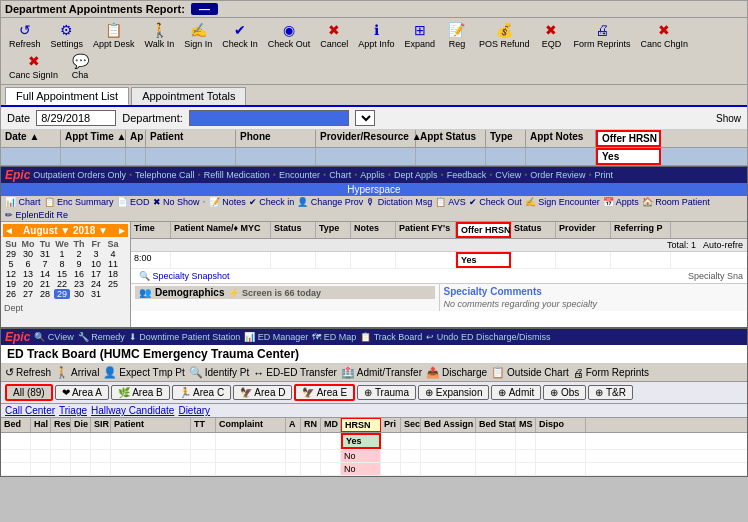 The height and width of the screenshot is (522, 748). What do you see at coordinates (728, 118) in the screenshot?
I see `show-label: Show` at bounding box center [728, 118].